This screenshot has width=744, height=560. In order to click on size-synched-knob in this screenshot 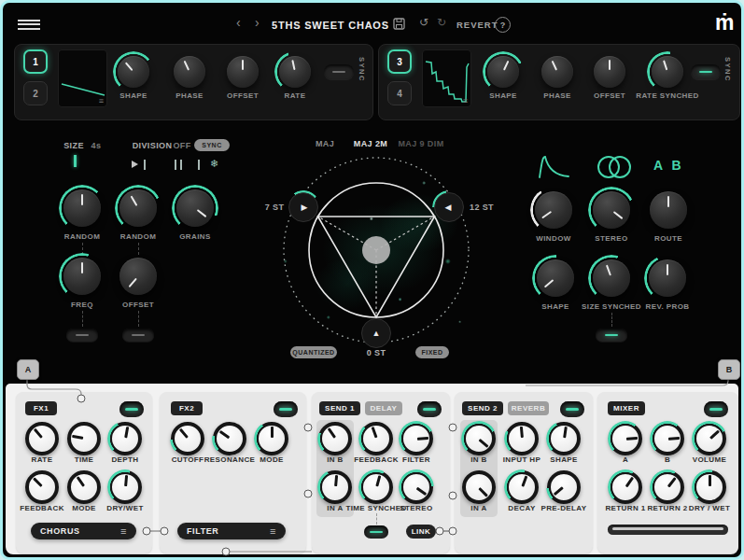, I will do `click(611, 278)`.